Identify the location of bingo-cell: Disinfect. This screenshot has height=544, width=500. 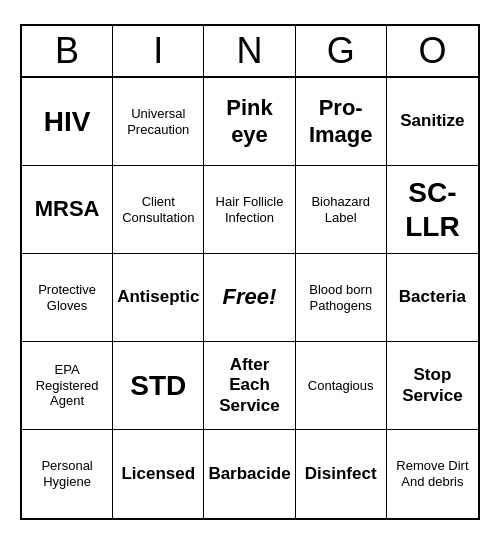
(342, 474).